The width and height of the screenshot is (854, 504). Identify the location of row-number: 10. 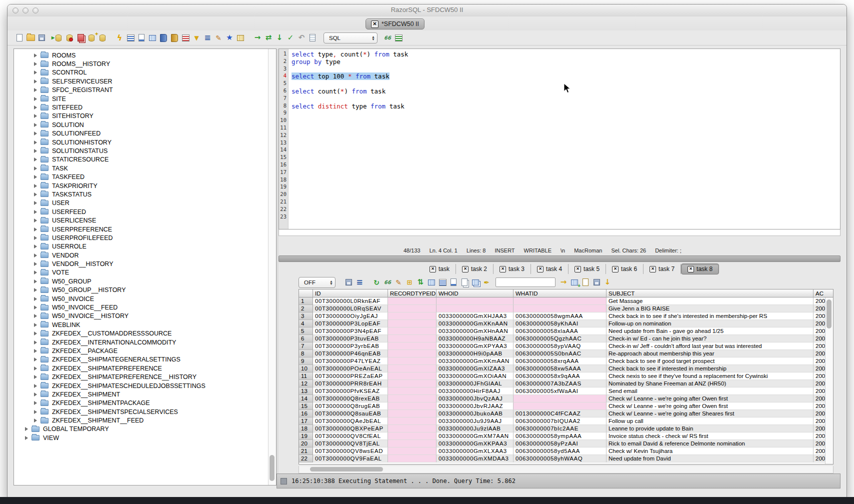
(306, 369).